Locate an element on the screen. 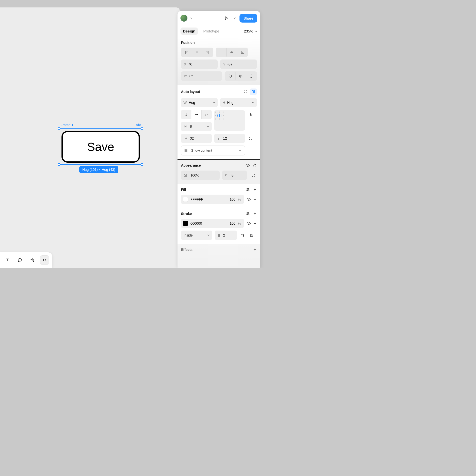 The image size is (476, 476). h-padding-value: 32 is located at coordinates (200, 138).